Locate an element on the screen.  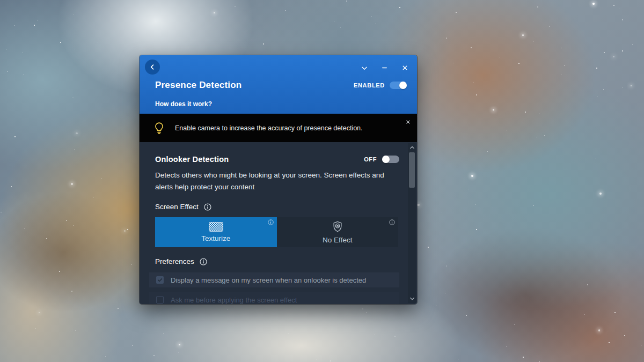
off-label: OFF is located at coordinates (370, 159).